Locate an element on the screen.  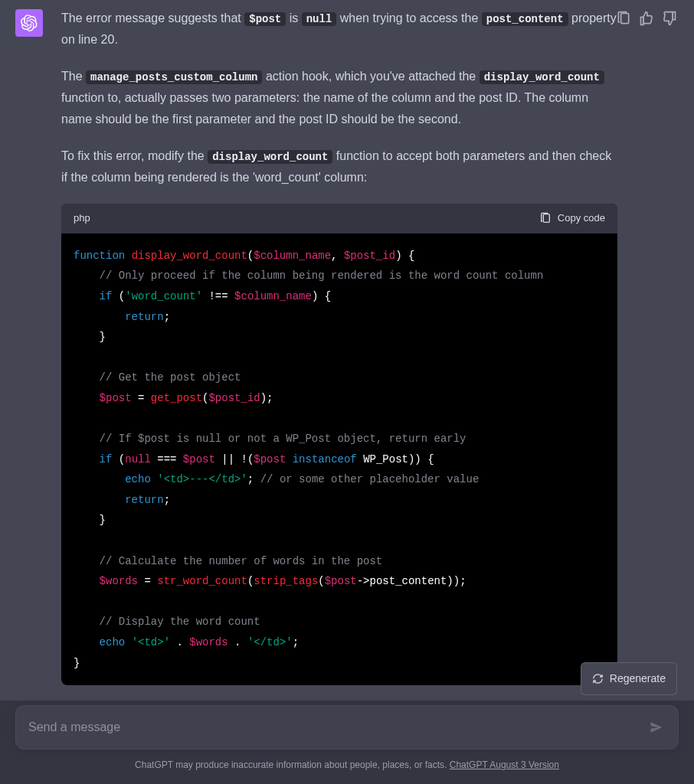
regenerate-icon is located at coordinates (597, 678).